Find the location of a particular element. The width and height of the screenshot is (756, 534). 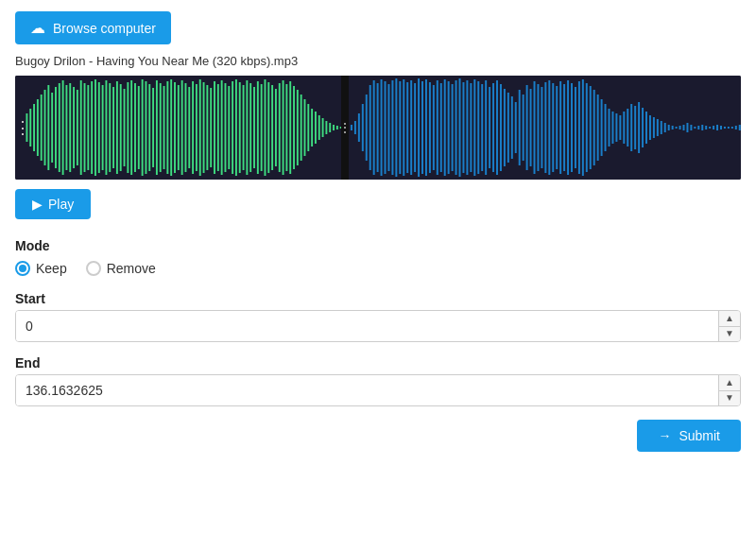

end-input-wrapper: ▲ ▼ is located at coordinates (378, 390).